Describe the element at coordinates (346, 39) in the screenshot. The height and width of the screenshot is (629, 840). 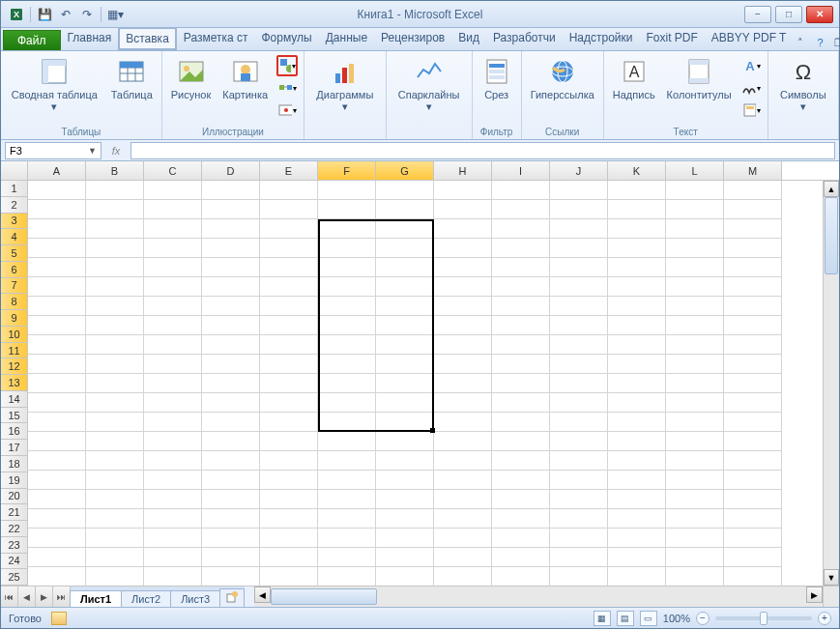
I see `tab-данные: Данные` at that location.